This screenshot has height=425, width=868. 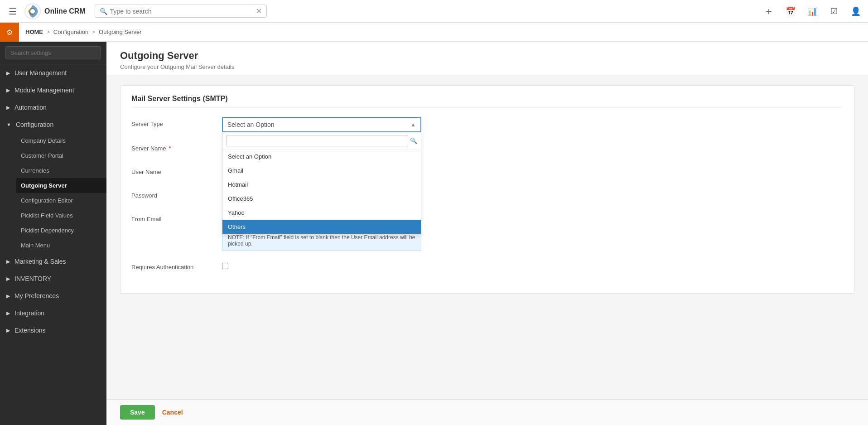 I want to click on requires-auth-checkbox, so click(x=225, y=266).